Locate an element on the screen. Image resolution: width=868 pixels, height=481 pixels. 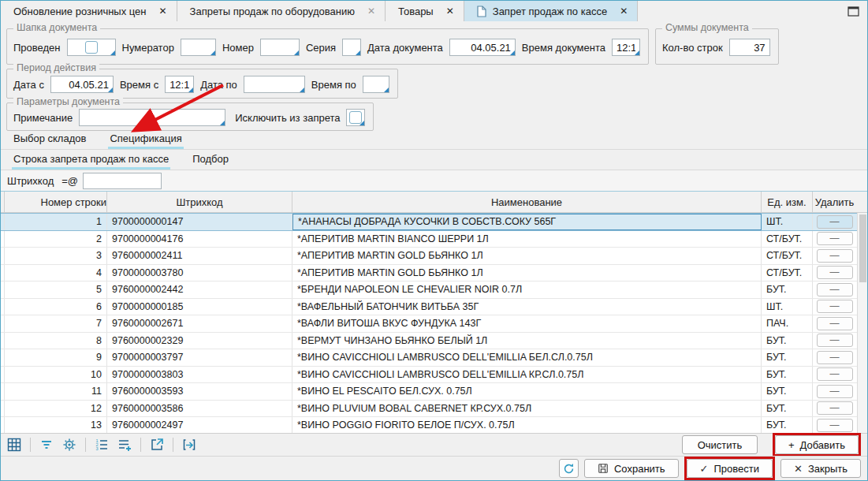
document-tab: Запрет продаж по кассе✕ is located at coordinates (551, 11).